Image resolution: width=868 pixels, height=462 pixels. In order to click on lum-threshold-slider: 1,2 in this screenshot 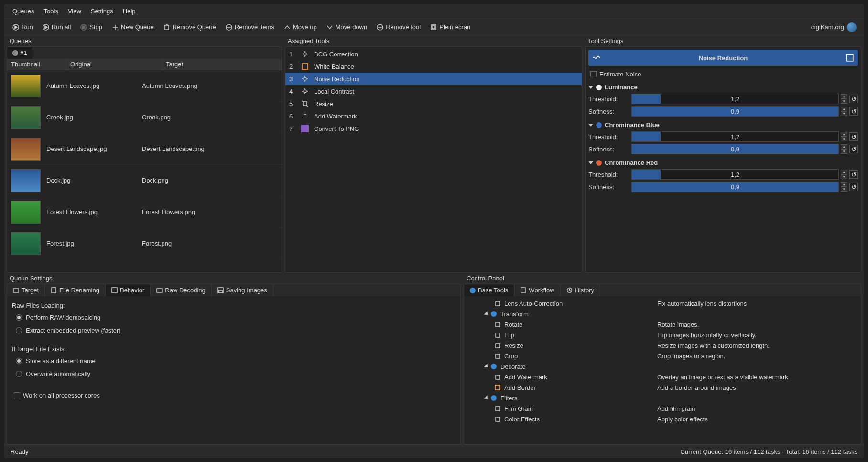, I will do `click(735, 99)`.